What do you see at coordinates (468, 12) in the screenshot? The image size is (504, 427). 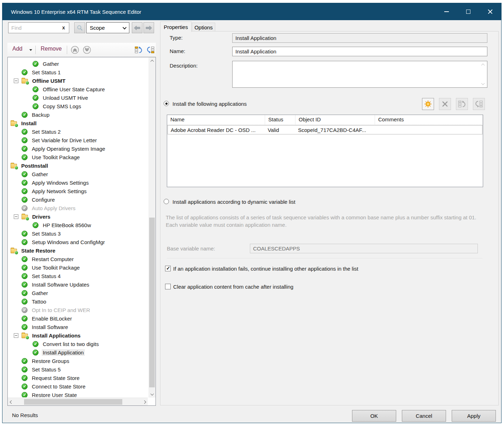 I see `maximize-icon` at bounding box center [468, 12].